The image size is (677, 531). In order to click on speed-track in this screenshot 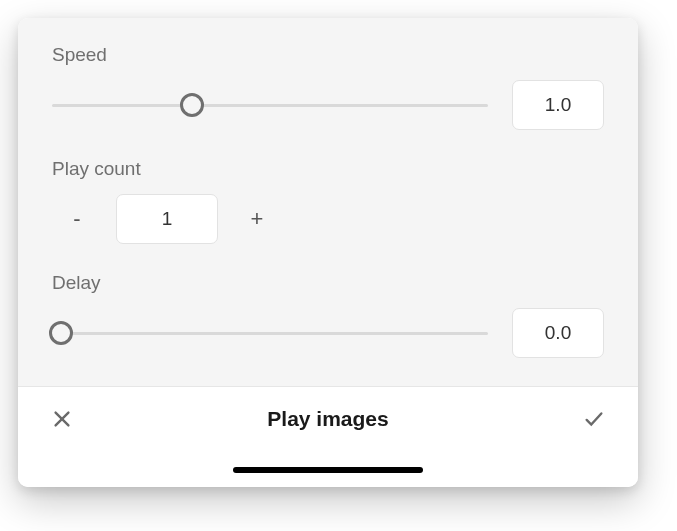, I will do `click(270, 106)`.